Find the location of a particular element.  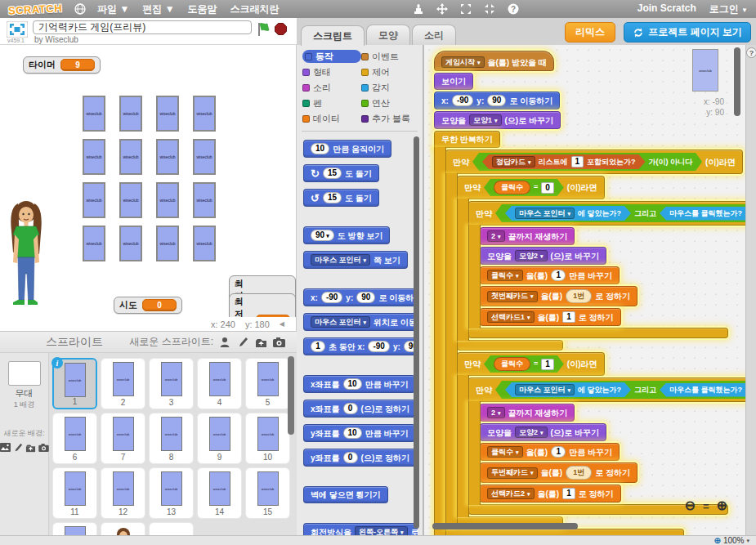

category-6: 펜 is located at coordinates (332, 103).